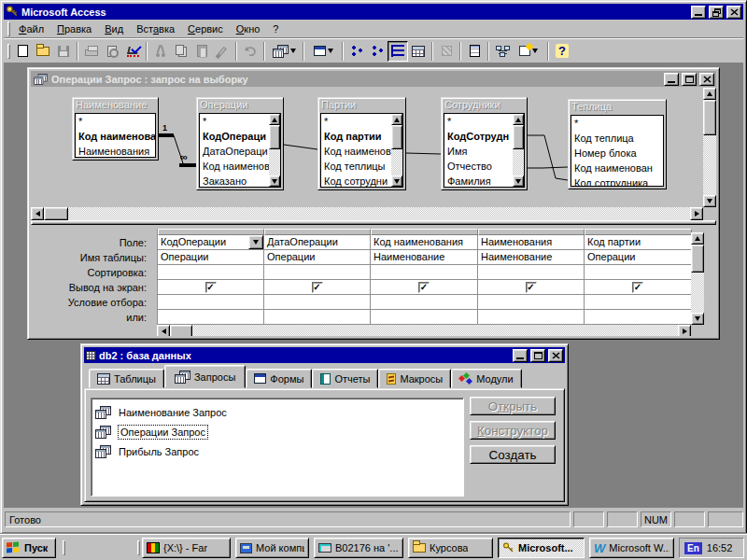 The image size is (747, 560). Describe the element at coordinates (513, 406) in the screenshot. I see `open-query-button: Открыть` at that location.